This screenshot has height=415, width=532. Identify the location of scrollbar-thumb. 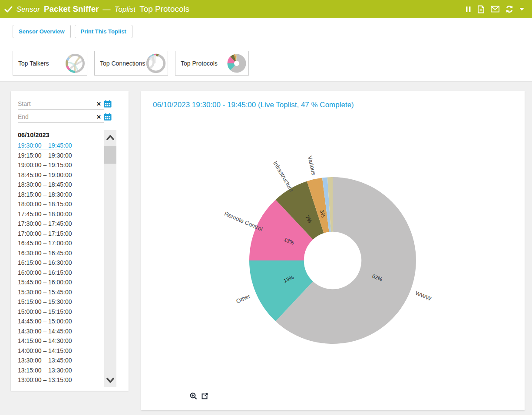
(110, 155).